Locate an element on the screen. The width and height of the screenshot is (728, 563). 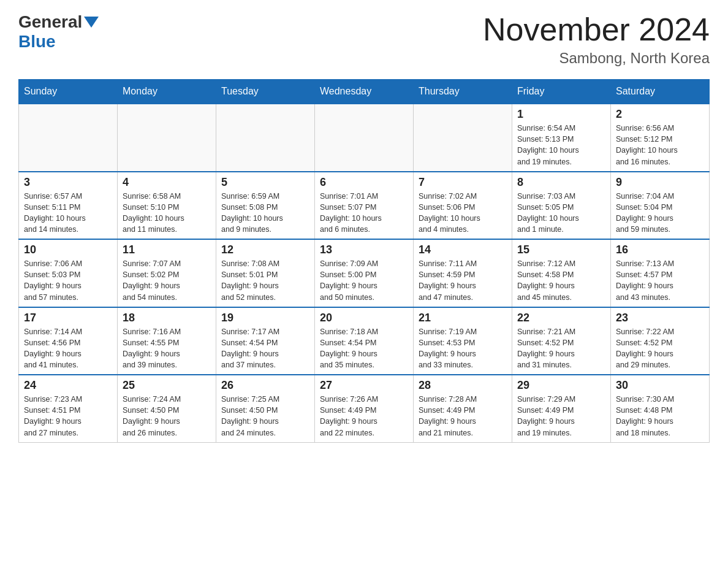
calendar-cell: 8Sunrise: 7:03 AM Sunset: 5:05 PM Daylig… is located at coordinates (561, 206).